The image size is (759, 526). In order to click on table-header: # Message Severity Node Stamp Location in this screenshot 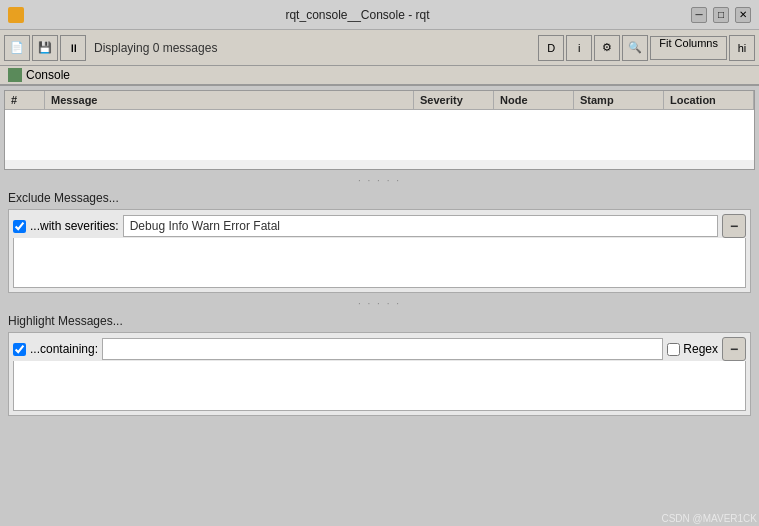, I will do `click(380, 100)`.